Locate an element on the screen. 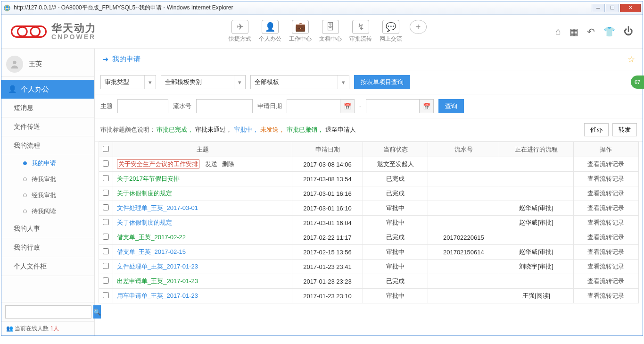  window-maximize-button: ☐ is located at coordinates (612, 8).